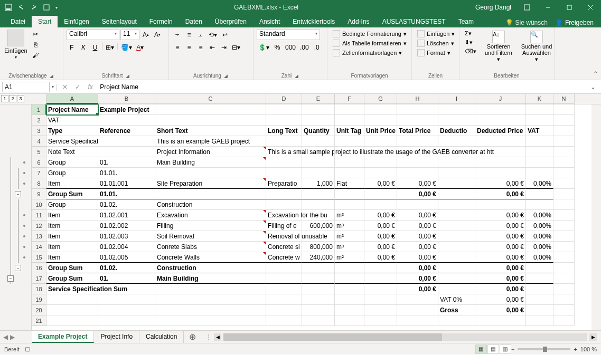  Describe the element at coordinates (177, 35) in the screenshot. I see `align-top-icon: ⫟` at that location.